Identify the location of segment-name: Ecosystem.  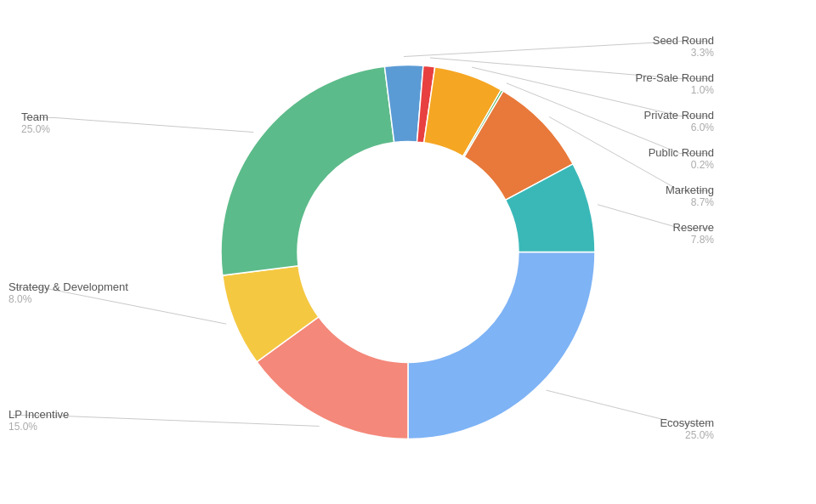
(687, 423).